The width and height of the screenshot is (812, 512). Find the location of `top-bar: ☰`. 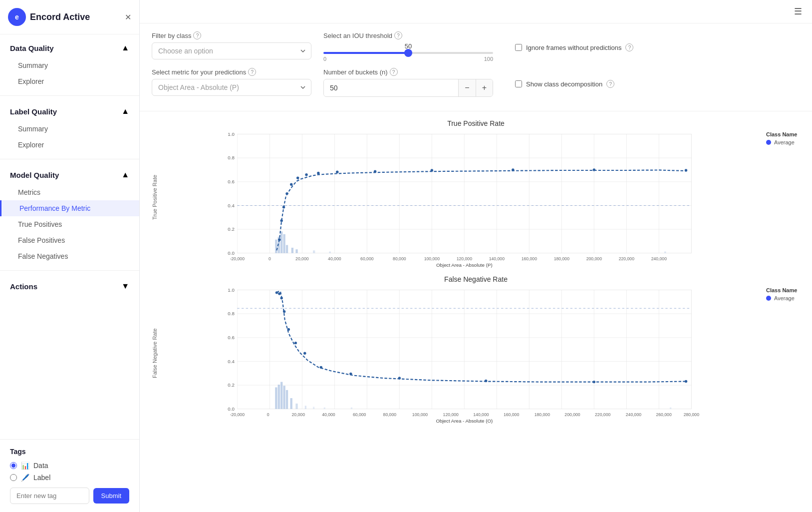

top-bar: ☰ is located at coordinates (476, 12).